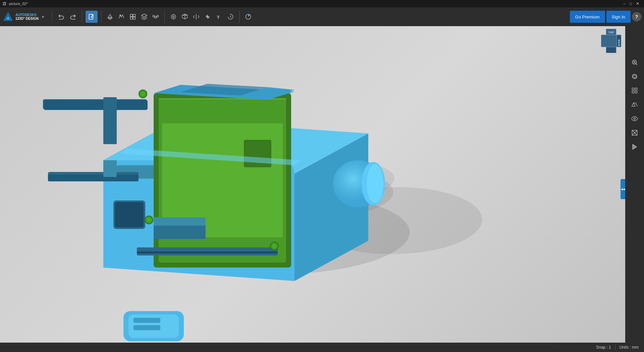 The width and height of the screenshot is (644, 352). I want to click on new-file-button, so click(92, 17).